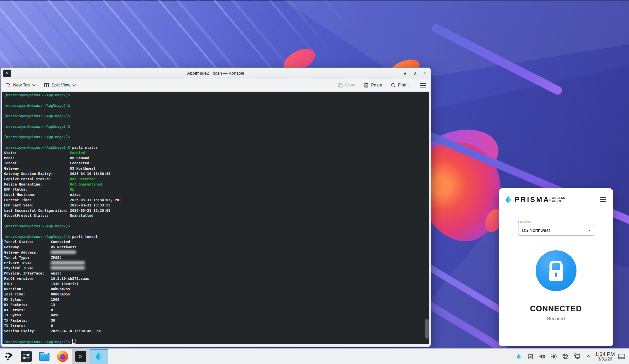 The width and height of the screenshot is (629, 364). Describe the element at coordinates (535, 200) in the screenshot. I see `prisma-logo: PRISMA ® ACCESS AGENT` at that location.